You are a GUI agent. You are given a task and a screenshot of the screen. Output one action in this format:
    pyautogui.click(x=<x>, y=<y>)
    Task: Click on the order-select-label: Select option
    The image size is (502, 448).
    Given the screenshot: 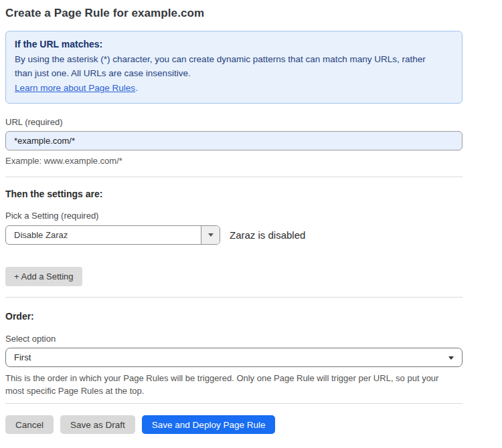 What is the action you would take?
    pyautogui.click(x=234, y=338)
    